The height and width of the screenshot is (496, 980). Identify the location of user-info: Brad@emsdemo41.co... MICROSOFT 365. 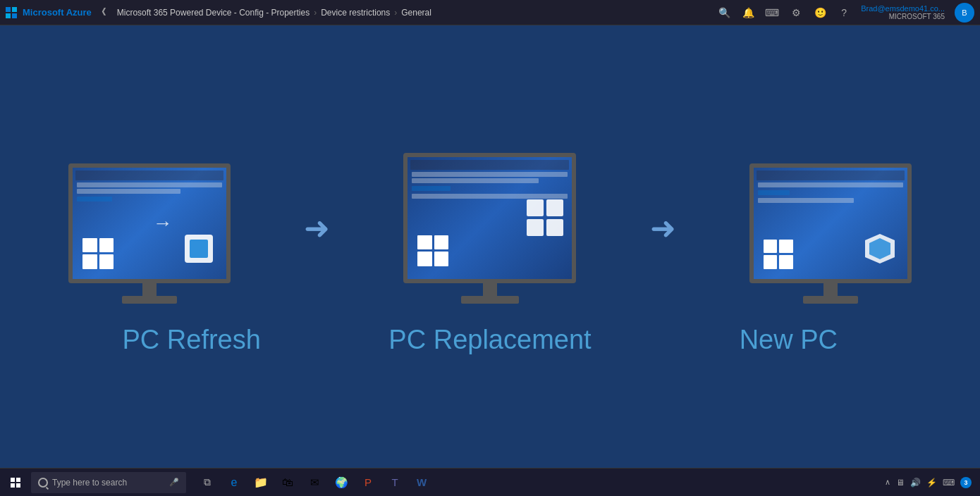
(902, 13).